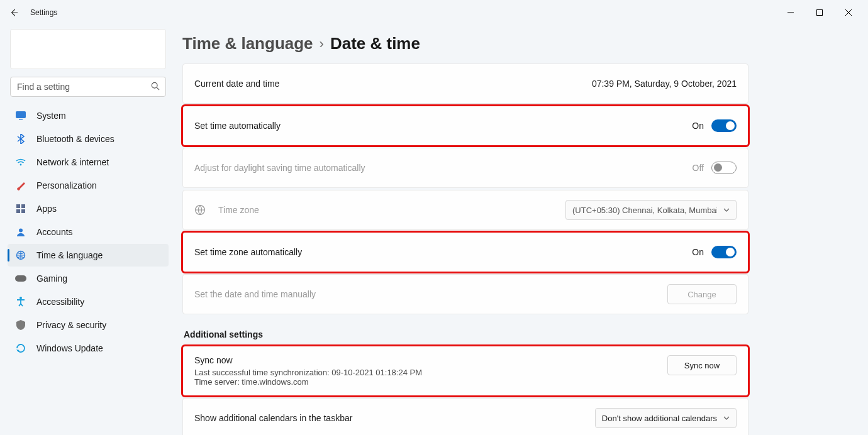 The width and height of the screenshot is (868, 435). I want to click on back-button, so click(14, 13).